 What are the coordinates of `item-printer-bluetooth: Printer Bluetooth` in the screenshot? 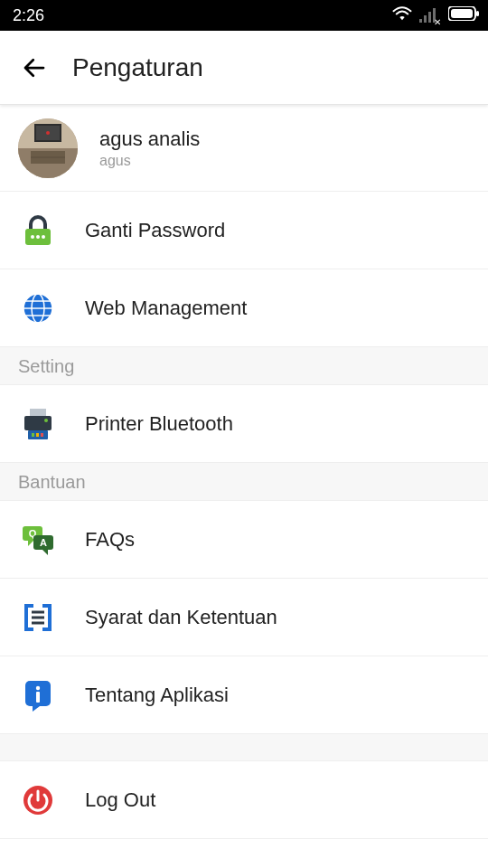 It's located at (244, 424).